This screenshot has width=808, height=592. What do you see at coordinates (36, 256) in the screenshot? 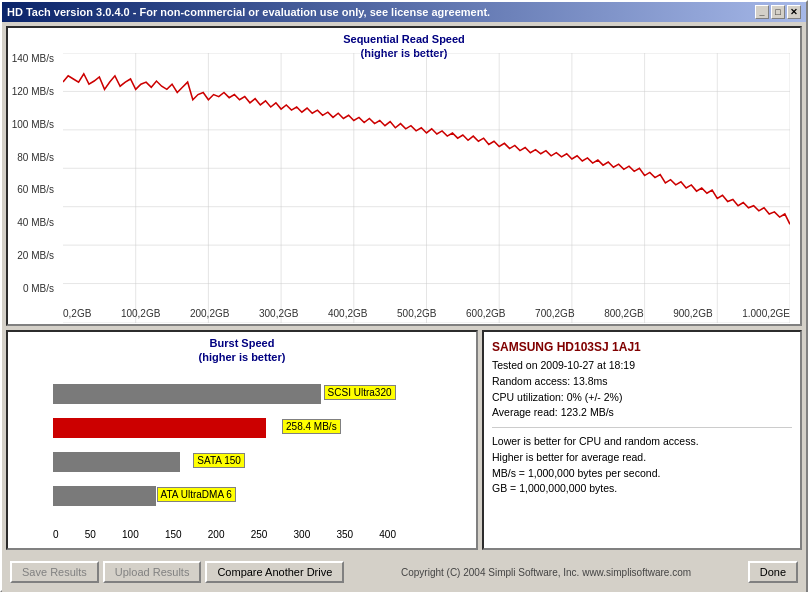
I see `y-label-20: 20 MB/s` at bounding box center [36, 256].